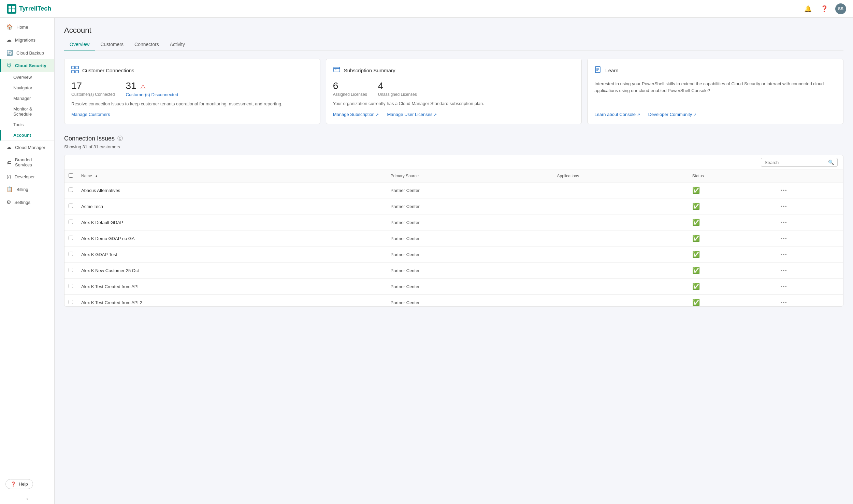 The height and width of the screenshot is (504, 853). What do you see at coordinates (27, 484) in the screenshot?
I see `sidebar-footer: ❓ Help` at bounding box center [27, 484].